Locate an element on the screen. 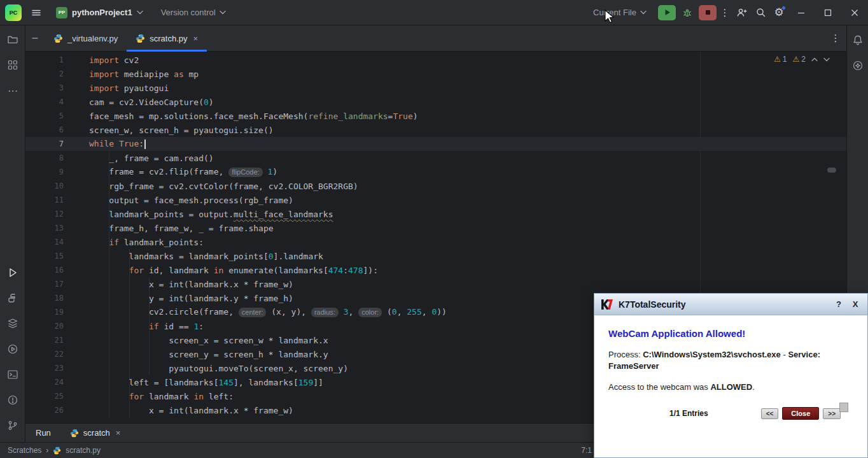  terminal-tool-button is located at coordinates (13, 375).